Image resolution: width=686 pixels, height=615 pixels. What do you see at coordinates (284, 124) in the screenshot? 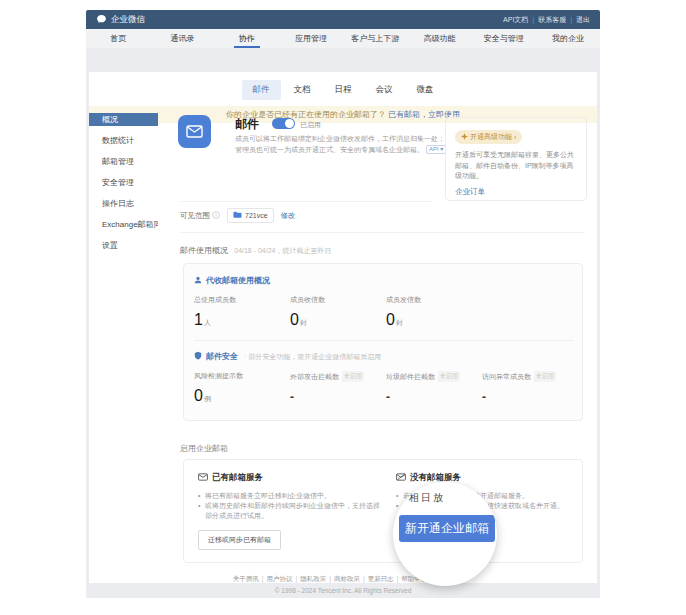
I see `mail-enabled-toggle` at bounding box center [284, 124].